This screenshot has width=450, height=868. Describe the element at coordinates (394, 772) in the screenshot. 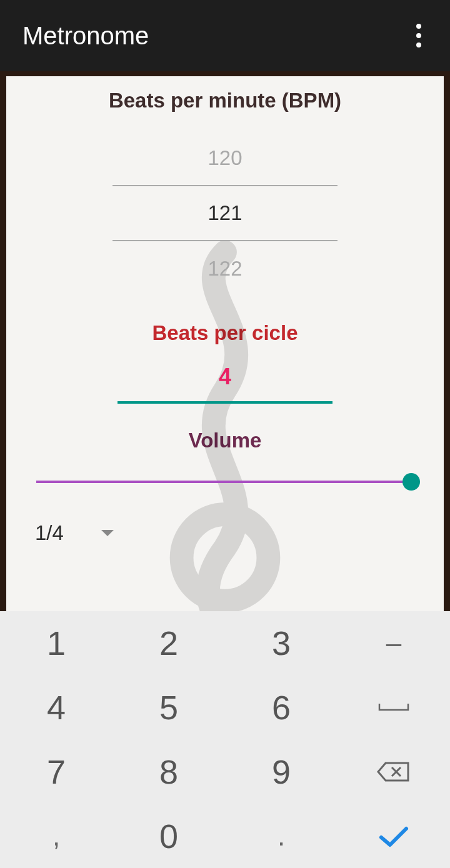

I see `backspace-icon` at that location.